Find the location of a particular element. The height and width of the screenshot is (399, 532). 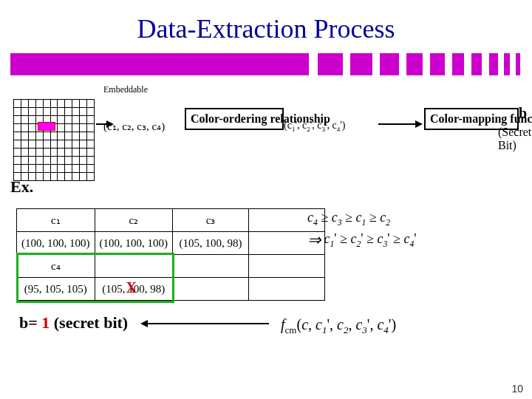

fcm-formula: fcm(c, c1', c2, c3', c4') is located at coordinates (366, 327).